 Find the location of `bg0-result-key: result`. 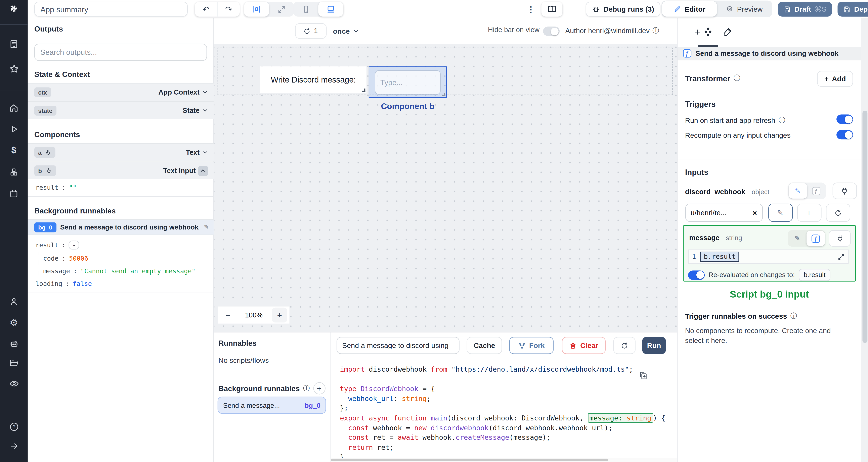

bg0-result-key: result is located at coordinates (47, 245).